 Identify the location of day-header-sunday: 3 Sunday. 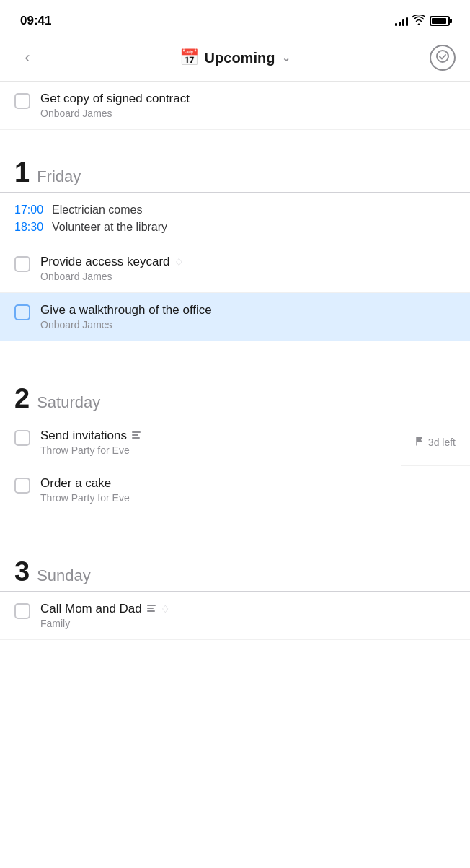
(235, 574).